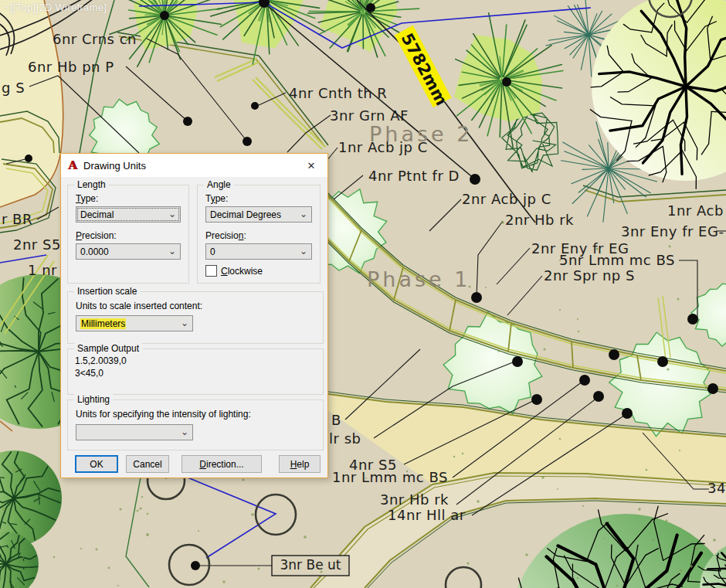 Image resolution: width=726 pixels, height=588 pixels. Describe the element at coordinates (42, 270) in the screenshot. I see `plant-label: 1 nr` at that location.